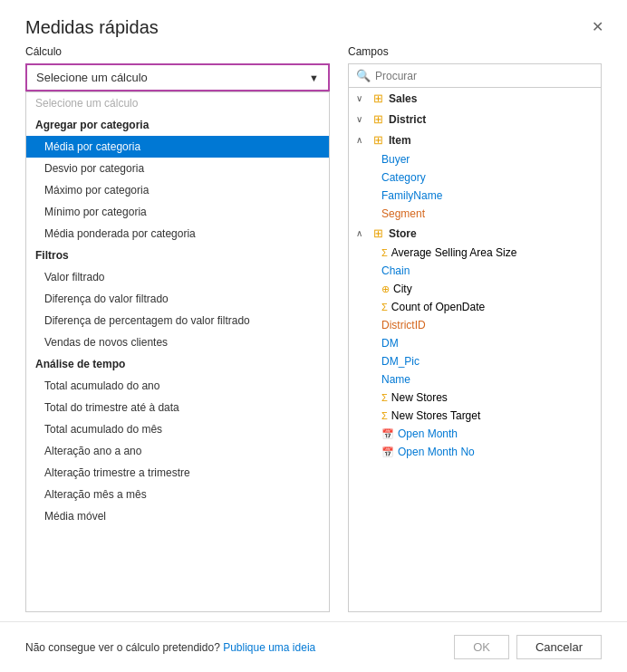 The height and width of the screenshot is (672, 627). Describe the element at coordinates (455, 253) in the screenshot. I see `tree-child-label: Average Selling Area Size` at that location.